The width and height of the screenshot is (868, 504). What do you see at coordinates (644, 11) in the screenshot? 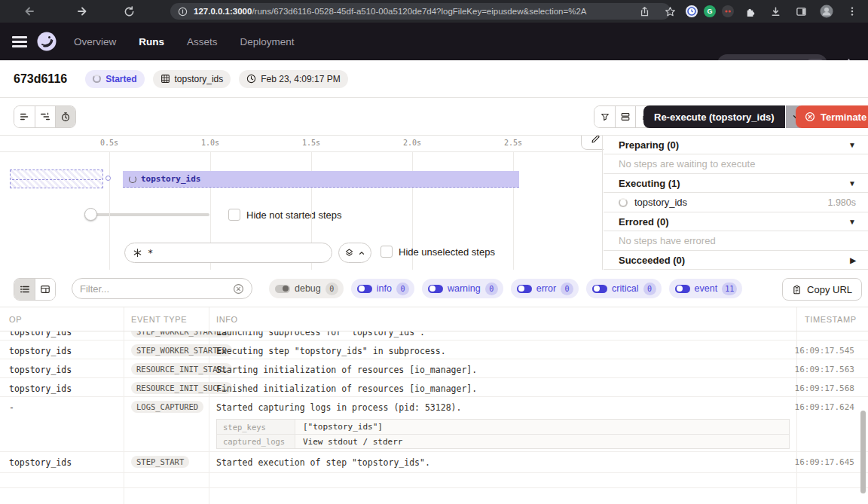
I see `share-icon` at bounding box center [644, 11].